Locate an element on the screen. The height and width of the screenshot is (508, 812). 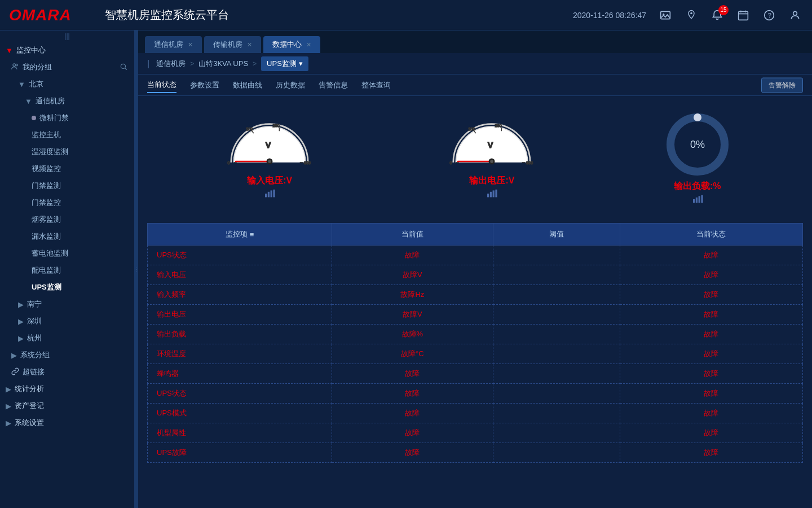
sidebar-item-comm-room: ▼ 通信机房 is located at coordinates (67, 101).